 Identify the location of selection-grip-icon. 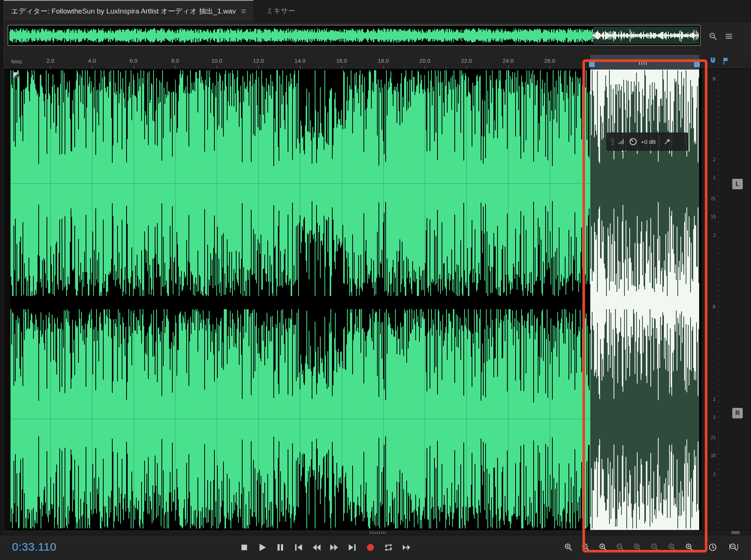
(644, 62).